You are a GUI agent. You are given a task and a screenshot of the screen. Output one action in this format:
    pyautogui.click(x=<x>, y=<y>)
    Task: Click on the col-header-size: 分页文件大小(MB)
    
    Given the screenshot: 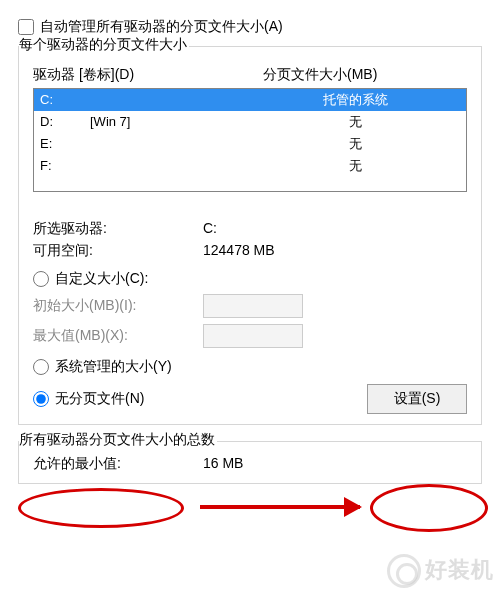 What is the action you would take?
    pyautogui.click(x=365, y=75)
    